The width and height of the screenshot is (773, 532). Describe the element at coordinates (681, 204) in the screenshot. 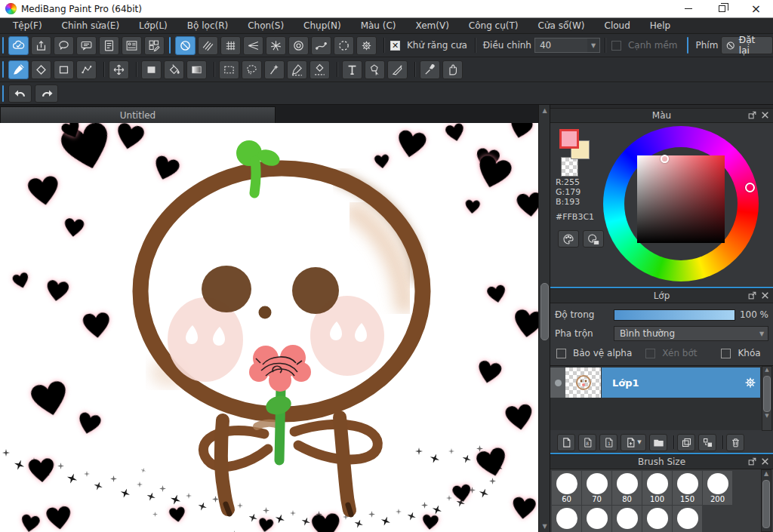

I see `hue-wheel` at that location.